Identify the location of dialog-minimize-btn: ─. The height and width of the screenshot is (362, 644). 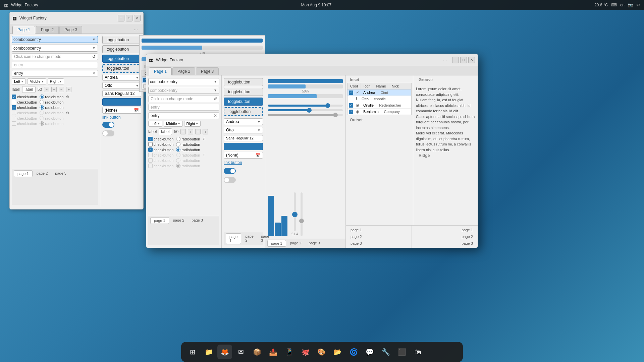
(455, 60).